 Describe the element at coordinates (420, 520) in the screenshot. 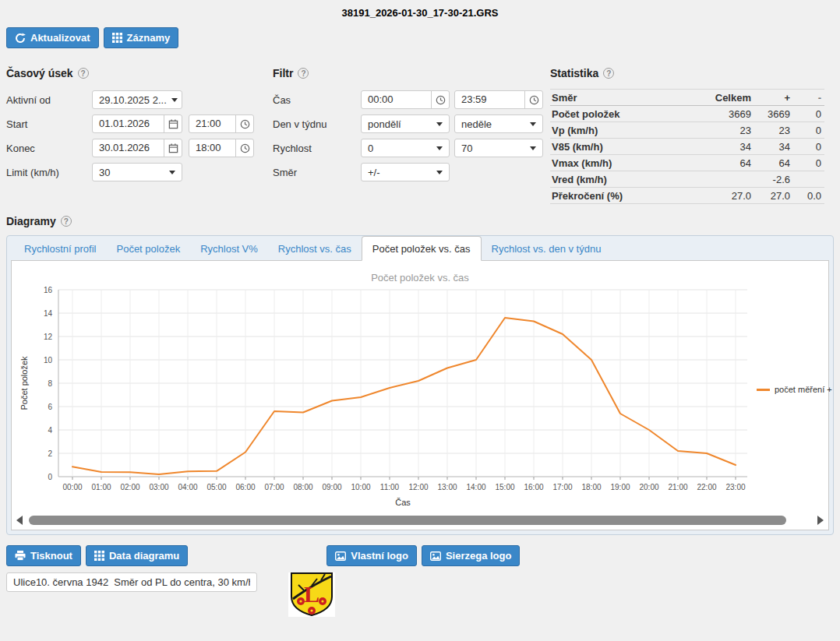

I see `scrollbar-track` at that location.